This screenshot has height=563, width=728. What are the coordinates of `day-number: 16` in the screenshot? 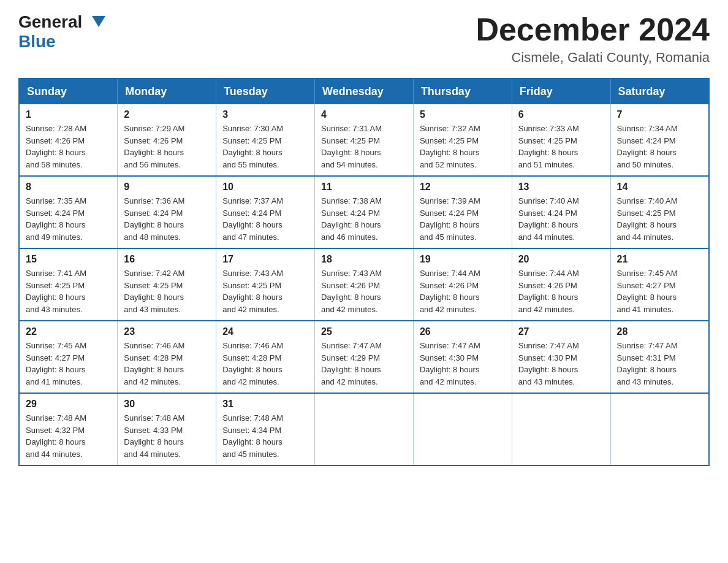 It's located at (167, 259).